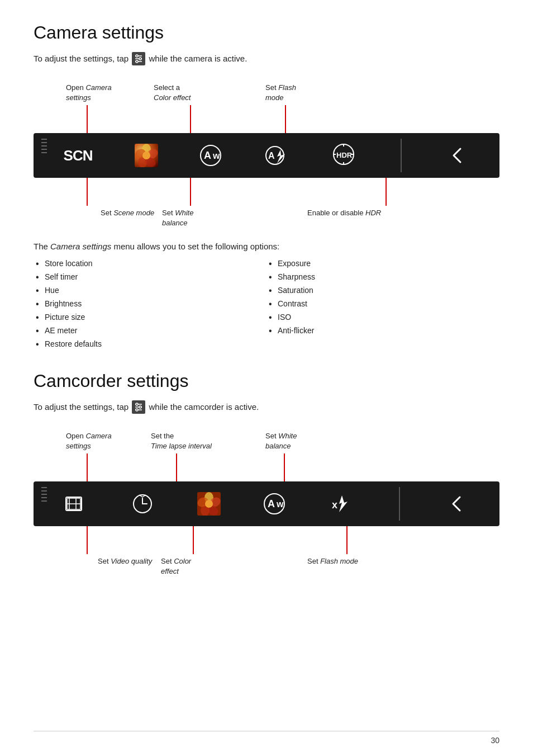 This screenshot has width=533, height=756. I want to click on camera-options-left-list: Store location Self timer Hue Brightness…, so click(150, 304).